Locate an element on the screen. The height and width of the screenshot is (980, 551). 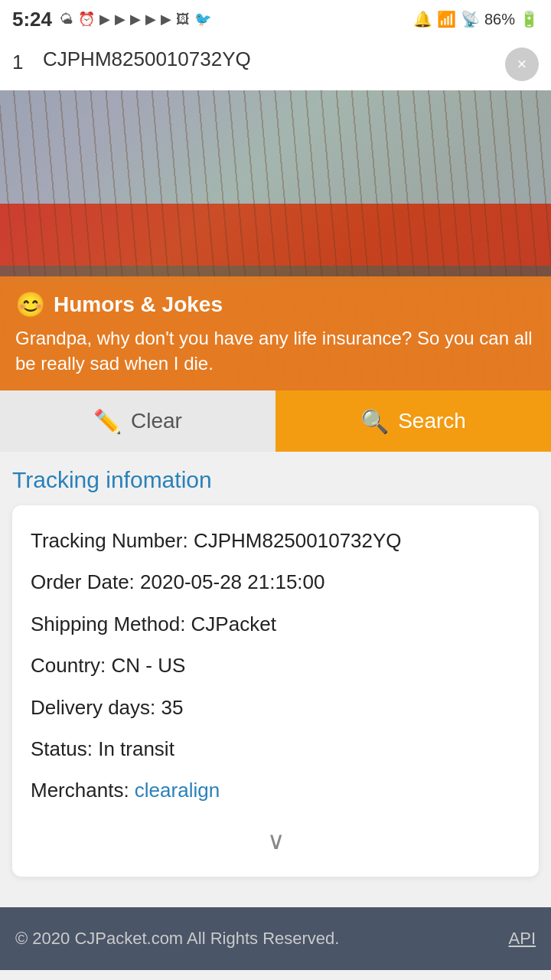
ad-banner: 😊 Humors & Jokes Grandpa, why don't you … is located at coordinates (276, 334).